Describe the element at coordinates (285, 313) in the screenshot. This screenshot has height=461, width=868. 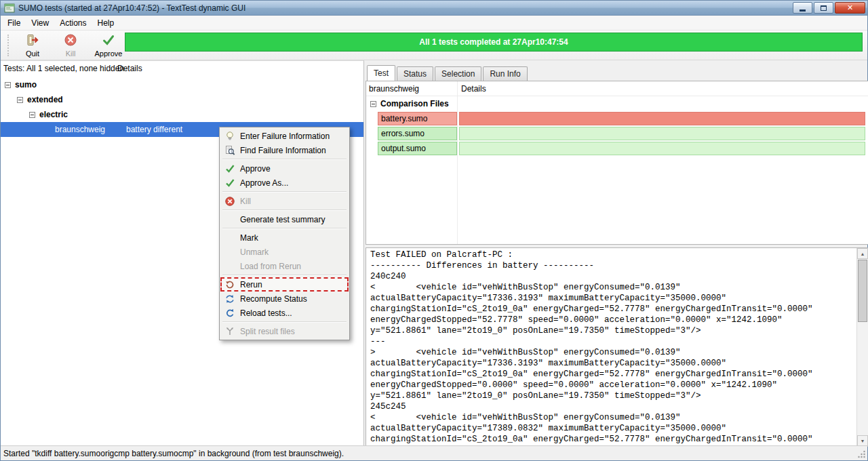
I see `menu-item-reload-tests: Reload tests...` at that location.